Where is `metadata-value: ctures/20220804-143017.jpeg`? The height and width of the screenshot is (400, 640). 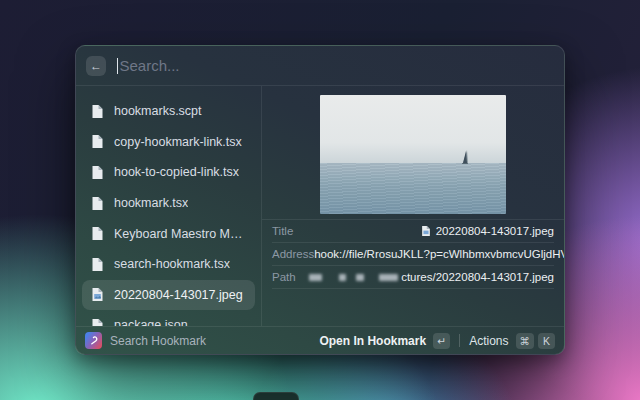 metadata-value: ctures/20220804-143017.jpeg is located at coordinates (432, 277).